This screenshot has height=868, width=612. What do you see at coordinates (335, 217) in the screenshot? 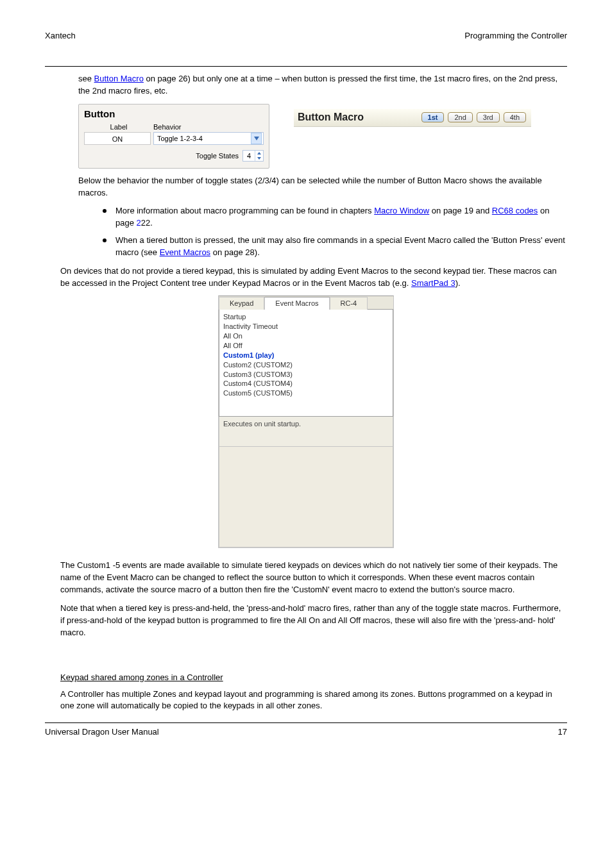
I see `bullet-more-info: More information about macro programming…` at bounding box center [335, 217].